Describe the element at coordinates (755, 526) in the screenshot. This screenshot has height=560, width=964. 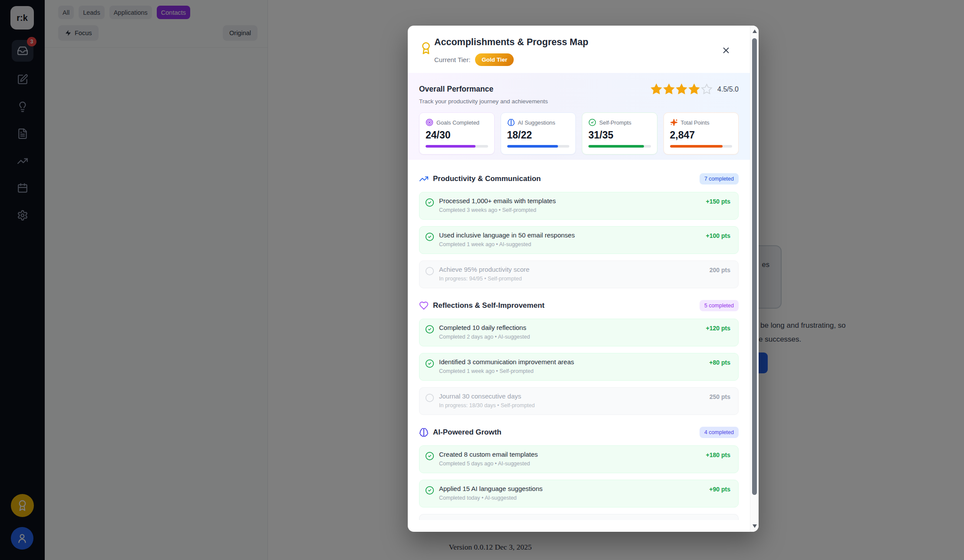
I see `scrollbar-down-arrow-icon` at that location.